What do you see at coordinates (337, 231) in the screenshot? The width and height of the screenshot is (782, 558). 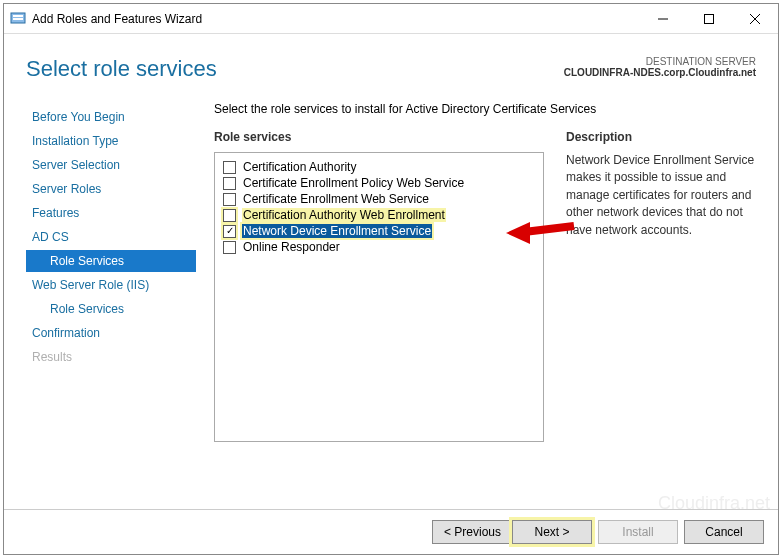 I see `role-service-label: Network Device Enrollment Service` at bounding box center [337, 231].